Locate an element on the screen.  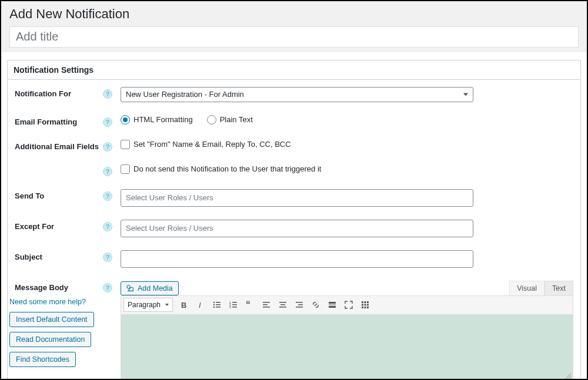
toolbar-format-select: Paragraph is located at coordinates (148, 305).